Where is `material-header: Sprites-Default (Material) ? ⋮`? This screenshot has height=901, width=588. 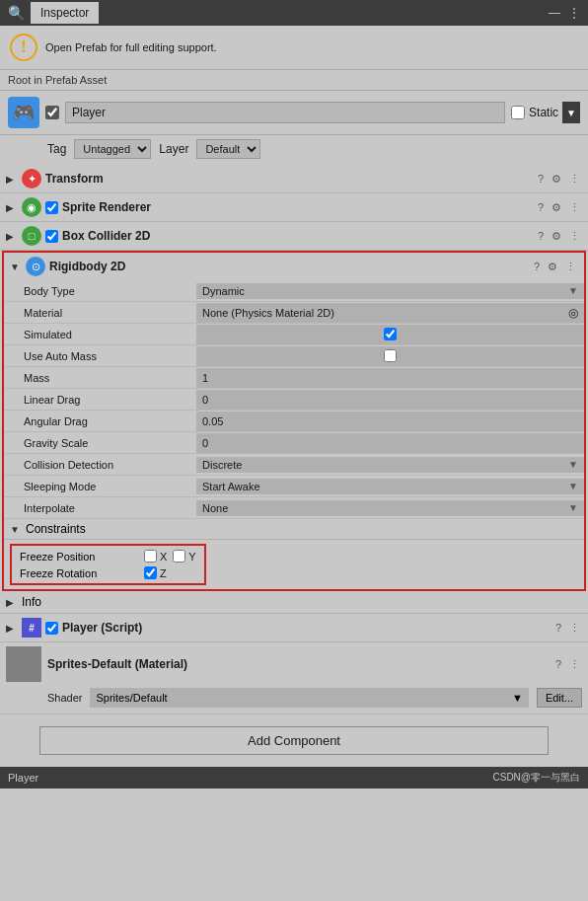 material-header: Sprites-Default (Material) ? ⋮ is located at coordinates (294, 664).